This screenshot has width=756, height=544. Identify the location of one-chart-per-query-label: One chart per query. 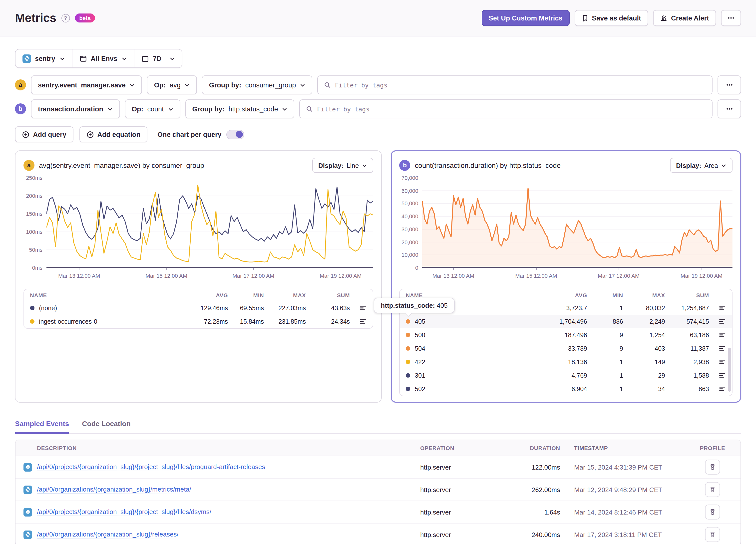
(189, 134).